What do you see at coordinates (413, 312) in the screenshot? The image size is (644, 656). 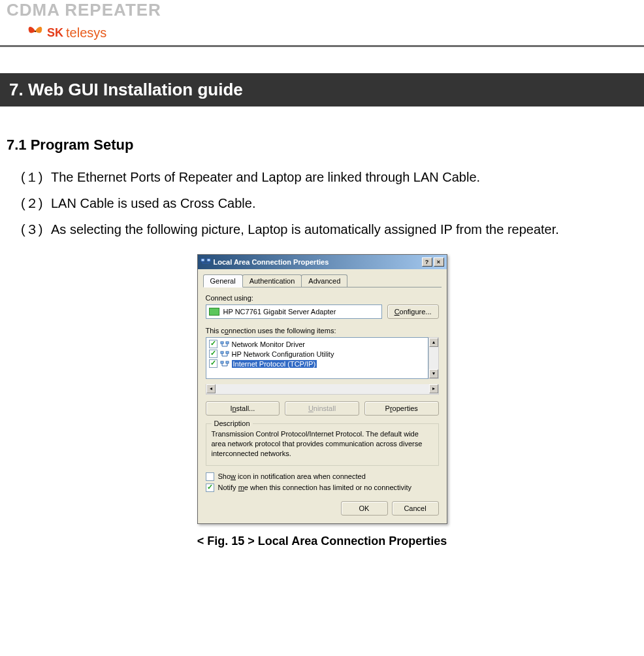 I see `configure-button: Configure...` at bounding box center [413, 312].